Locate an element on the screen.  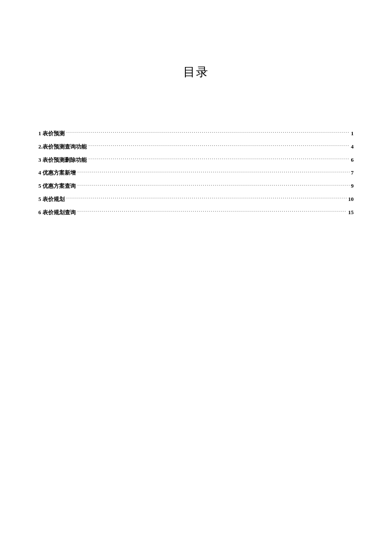
toc-label: 5 优惠方案查询 is located at coordinates (57, 186).